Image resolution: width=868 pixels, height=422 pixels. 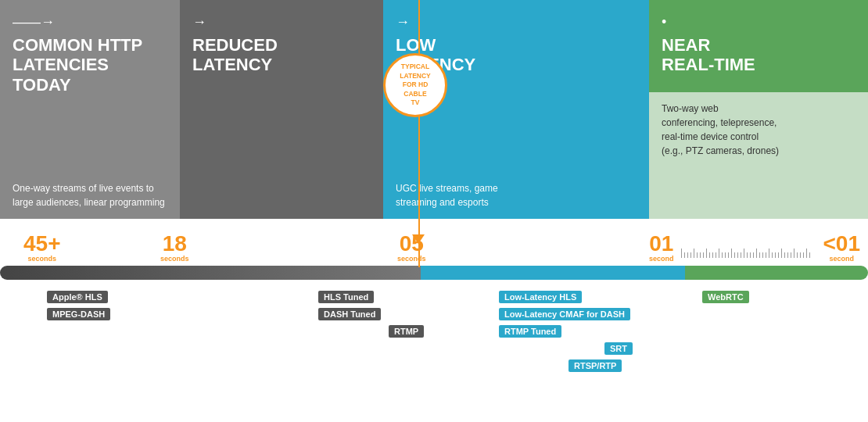 I want to click on protocol-hls-tuned: HLS Tuned, so click(x=346, y=297).